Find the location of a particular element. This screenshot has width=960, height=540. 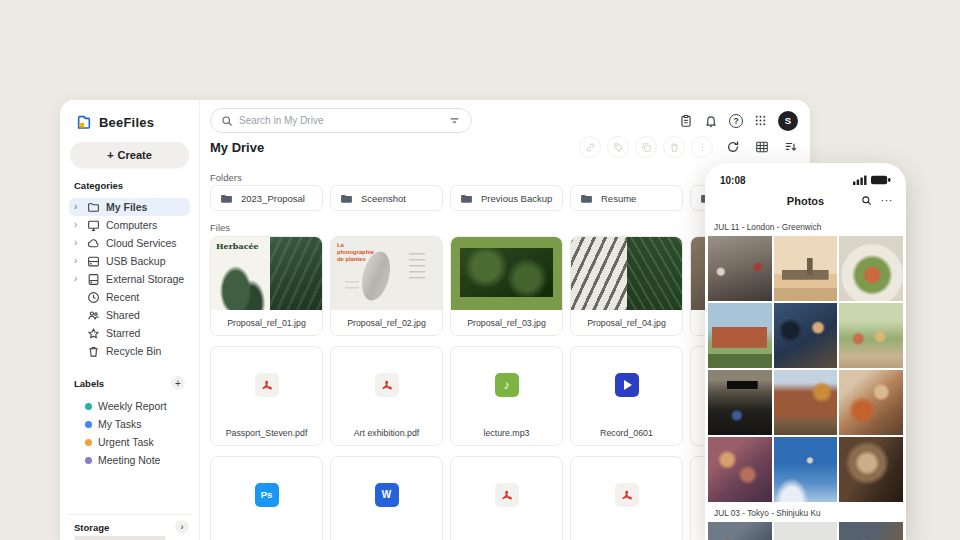

file-name: Proposal_ref_02.jpg is located at coordinates (386, 322).